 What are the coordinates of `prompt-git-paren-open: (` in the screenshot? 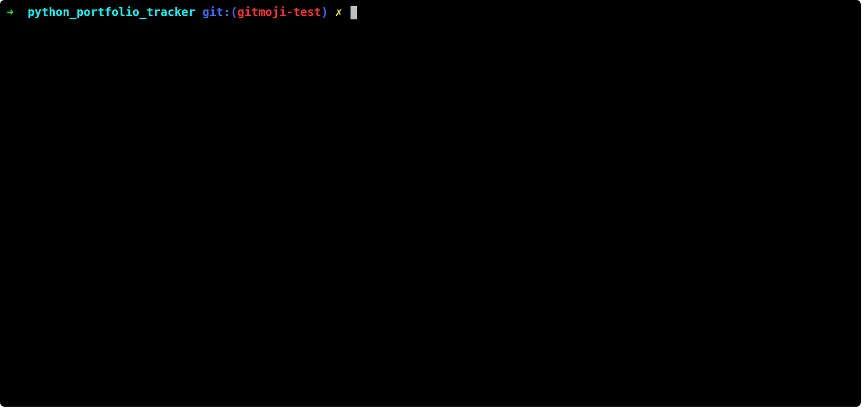 It's located at (234, 12).